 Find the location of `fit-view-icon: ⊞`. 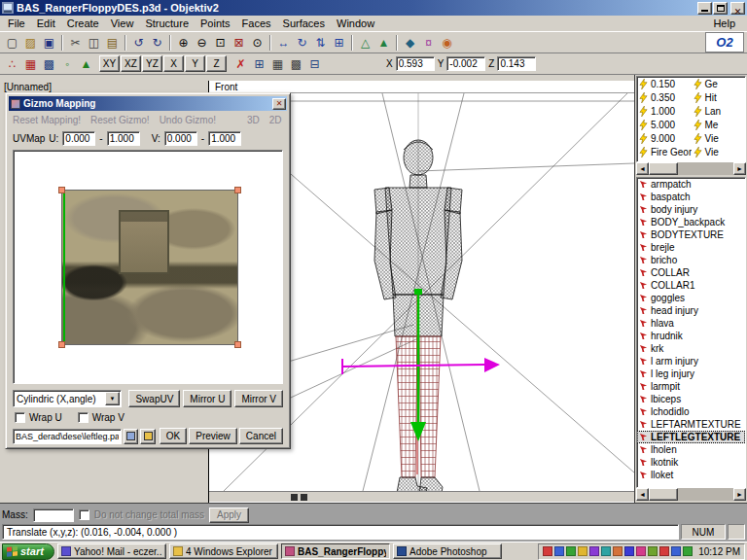

fit-view-icon: ⊞ is located at coordinates (338, 43).